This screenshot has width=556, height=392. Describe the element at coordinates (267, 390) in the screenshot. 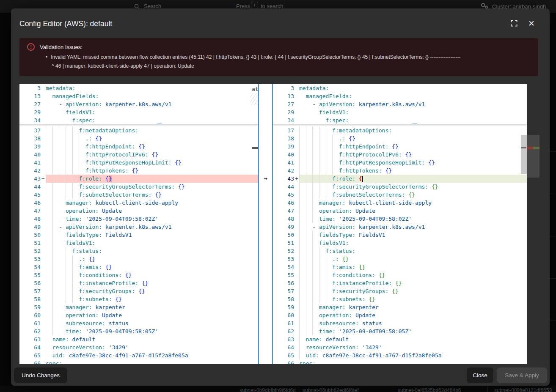

I see `table-cell: subnet-0b9dbfbfn9i6fd6d` at that location.